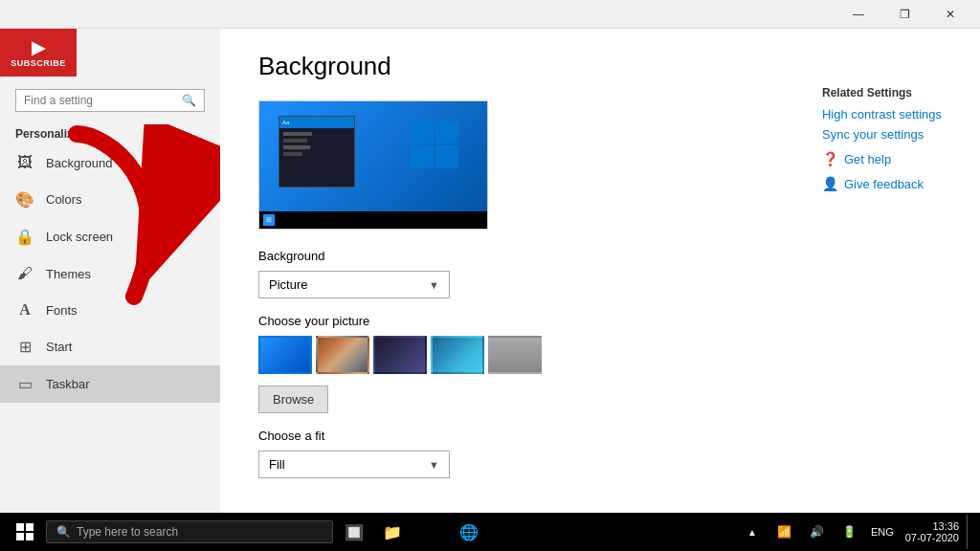  Describe the element at coordinates (354, 532) in the screenshot. I see `taskbar-task-view: 🔲` at that location.